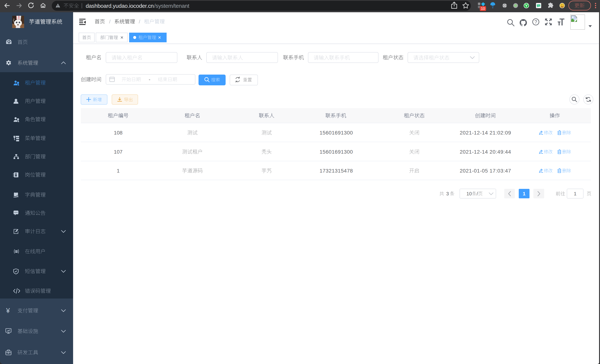 The width and height of the screenshot is (600, 364). I want to click on svg-text: 107, so click(118, 152).